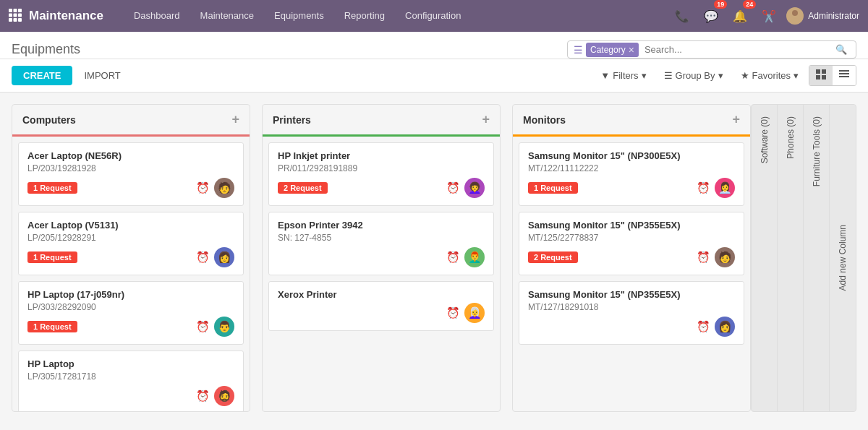 The height and width of the screenshot is (430, 868). What do you see at coordinates (817, 258) in the screenshot?
I see `collapsed-column-2: Furniture Tools (0)` at bounding box center [817, 258].